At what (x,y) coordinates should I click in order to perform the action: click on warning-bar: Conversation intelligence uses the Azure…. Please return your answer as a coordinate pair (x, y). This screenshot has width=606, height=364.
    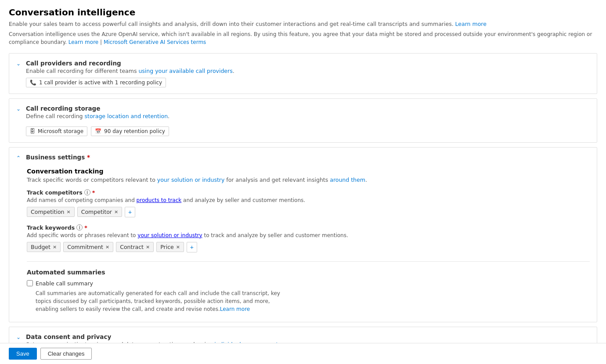
    Looking at the image, I should click on (303, 38).